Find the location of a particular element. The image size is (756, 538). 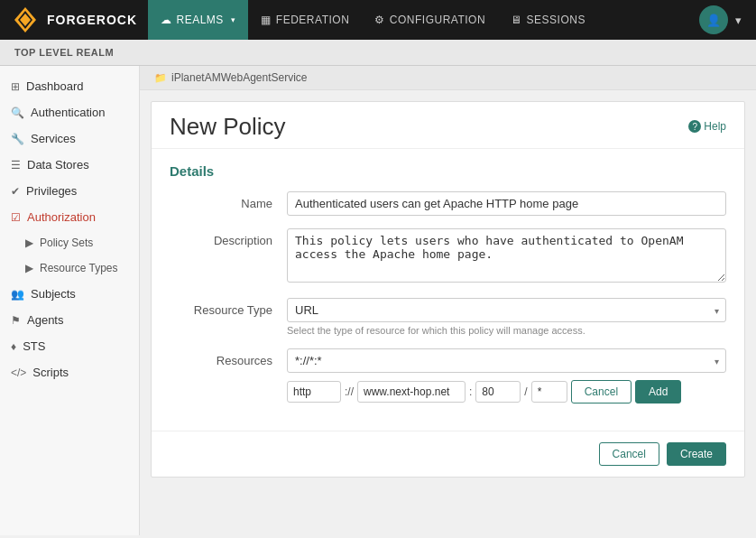

resources-select-wrapper: *://*:* ▾ is located at coordinates (507, 361).